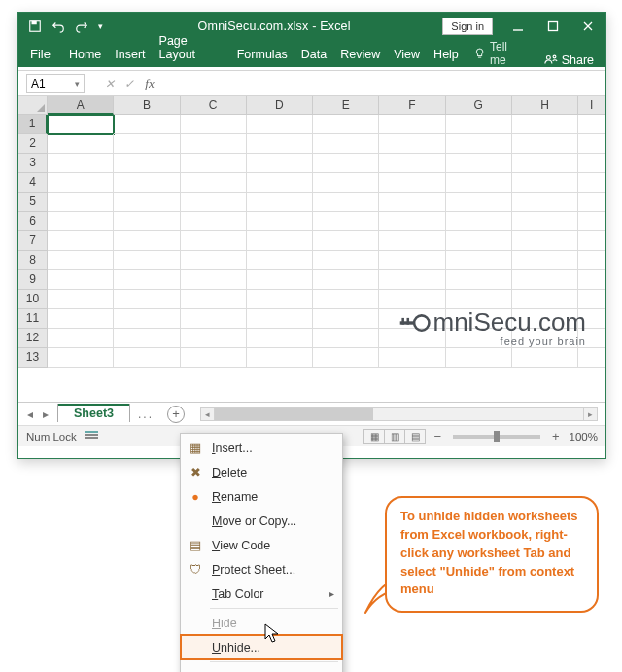  I want to click on macro-record-icon, so click(91, 437).